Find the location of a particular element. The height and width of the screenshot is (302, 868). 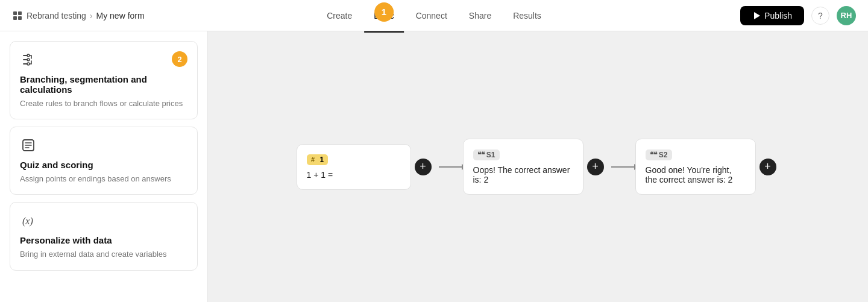

svg-text: (x) is located at coordinates (28, 221).